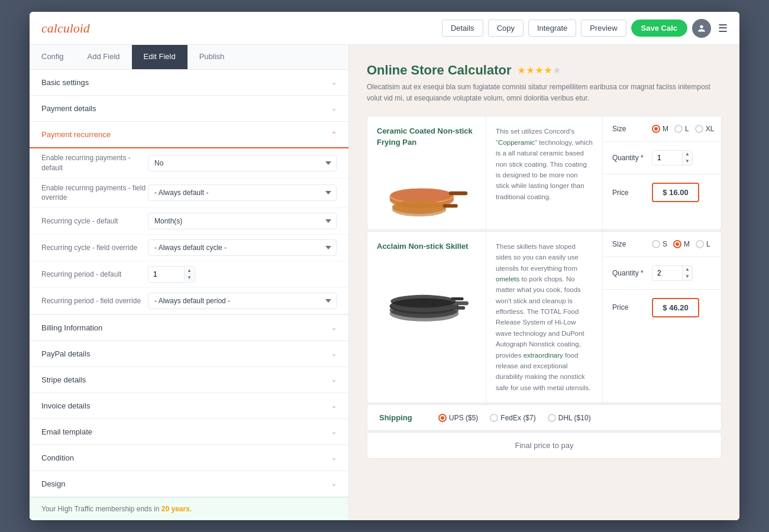 This screenshot has height=532, width=769. Describe the element at coordinates (189, 379) in the screenshot. I see `accordion-stripe-details-header: Stripe details ⌄` at that location.